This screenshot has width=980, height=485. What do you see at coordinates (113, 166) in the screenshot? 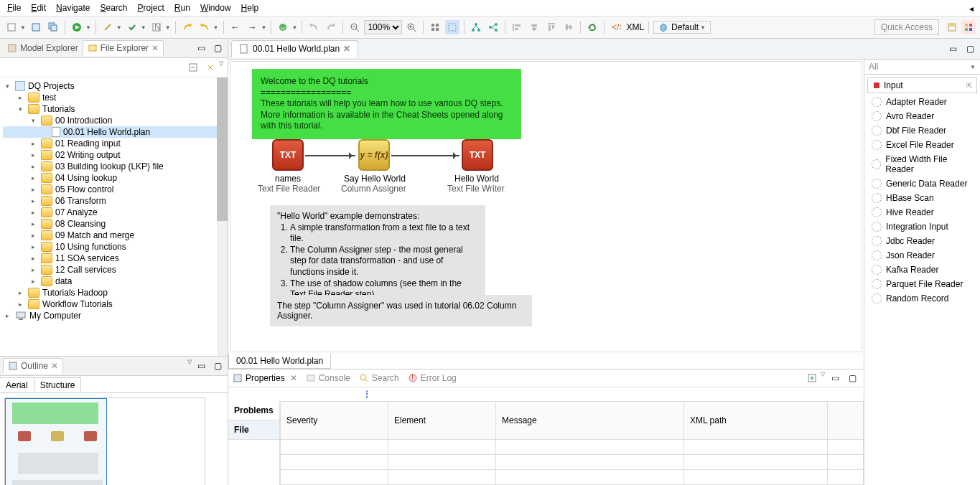
I see `tree-item: ▸03 Building lookup (LKP) file` at bounding box center [113, 166].